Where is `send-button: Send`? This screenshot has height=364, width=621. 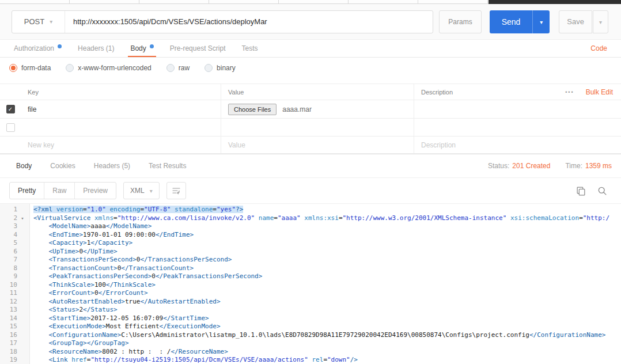
send-button: Send is located at coordinates (512, 22).